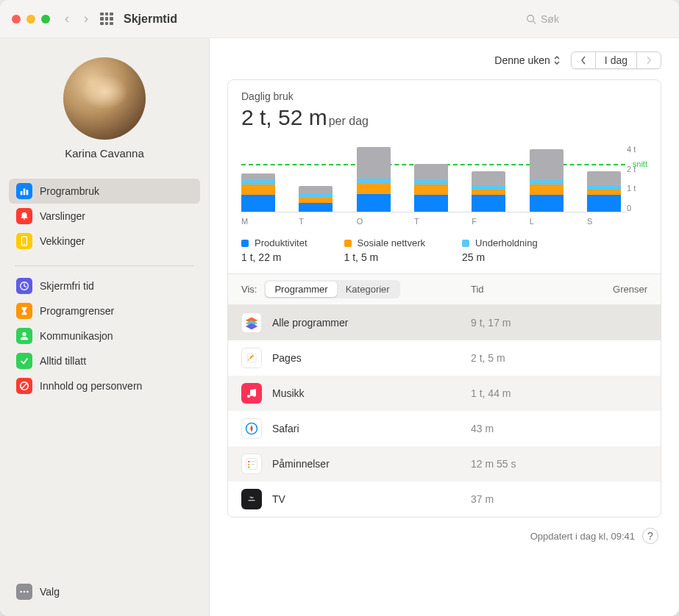  Describe the element at coordinates (24, 241) in the screenshot. I see `phone-icon` at that location.